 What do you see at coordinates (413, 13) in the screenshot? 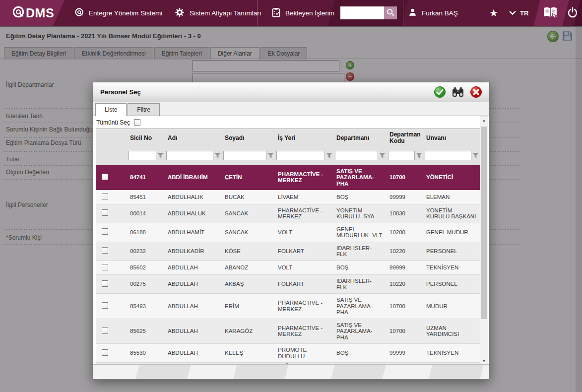
I see `user-icon` at bounding box center [413, 13].